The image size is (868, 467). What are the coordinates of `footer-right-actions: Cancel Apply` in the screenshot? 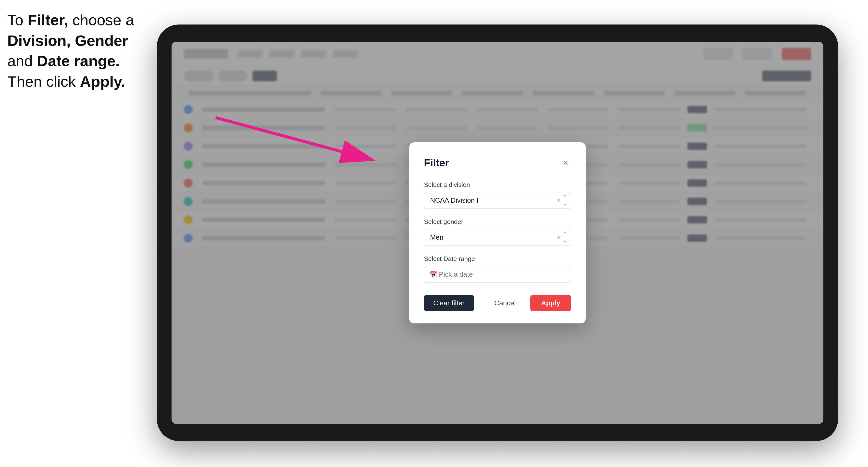 It's located at (528, 303).